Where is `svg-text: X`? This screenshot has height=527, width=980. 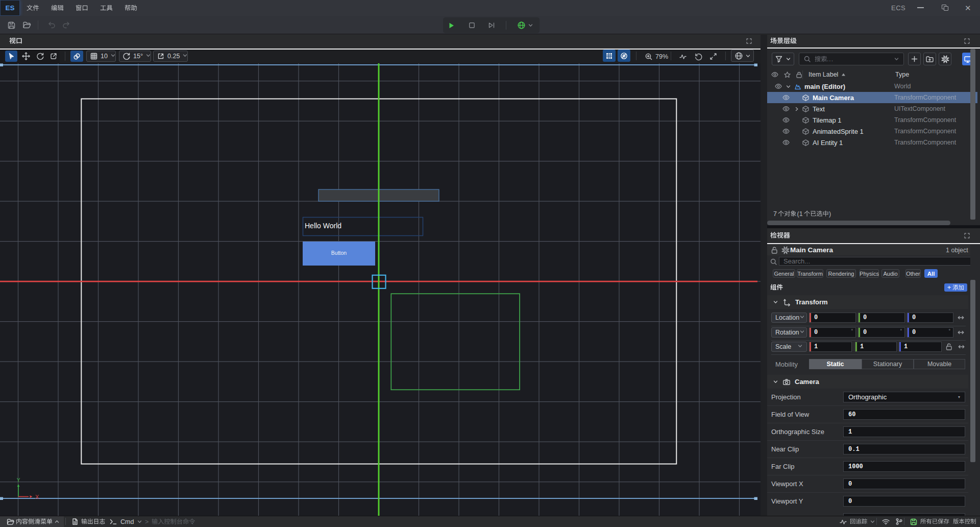 svg-text: X is located at coordinates (37, 497).